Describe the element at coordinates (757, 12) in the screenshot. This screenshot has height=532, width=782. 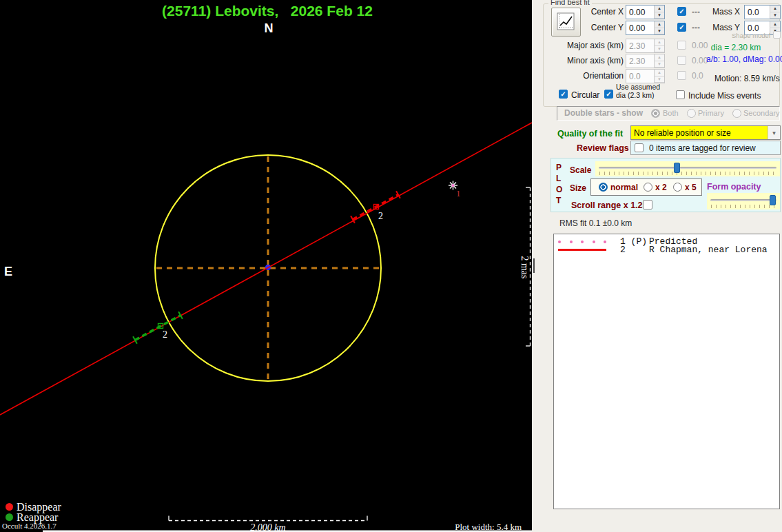
I see `mass-x-value: 0.0` at that location.